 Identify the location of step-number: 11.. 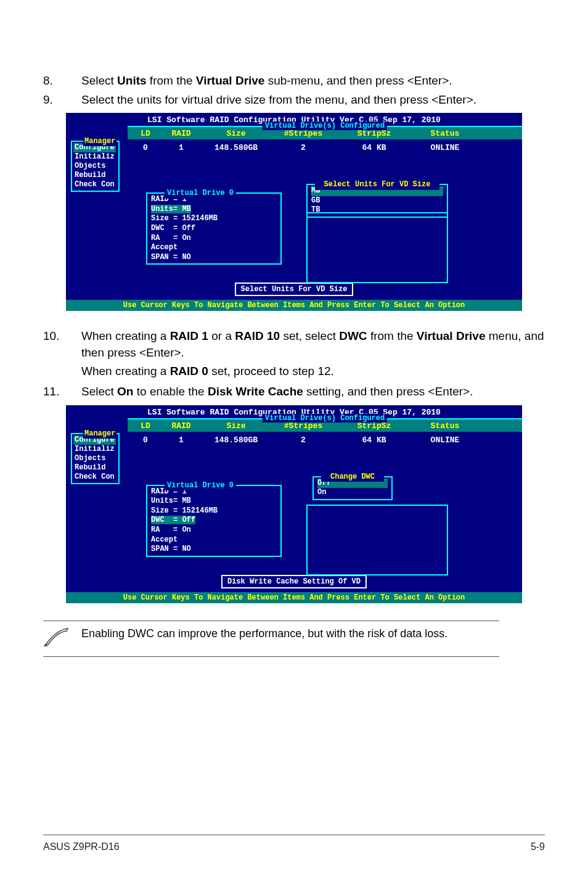
(53, 392).